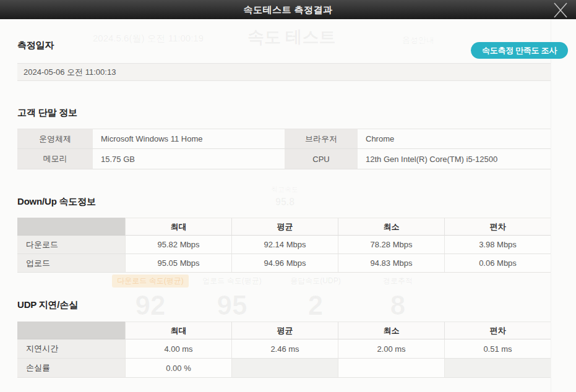 This screenshot has height=392, width=576. What do you see at coordinates (284, 349) in the screenshot?
I see `table-row-delay: 지연시간 4.00 ms 2.46 ms 2.00 ms 0.51 ms` at bounding box center [284, 349].